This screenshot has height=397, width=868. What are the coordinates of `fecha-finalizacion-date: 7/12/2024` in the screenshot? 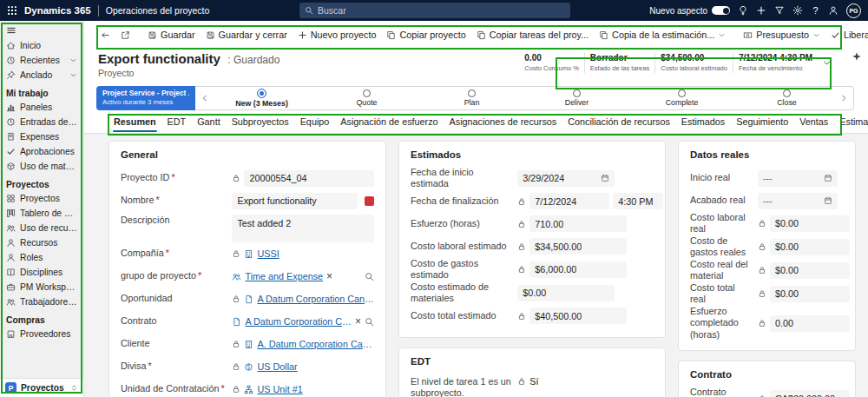 It's located at (569, 202).